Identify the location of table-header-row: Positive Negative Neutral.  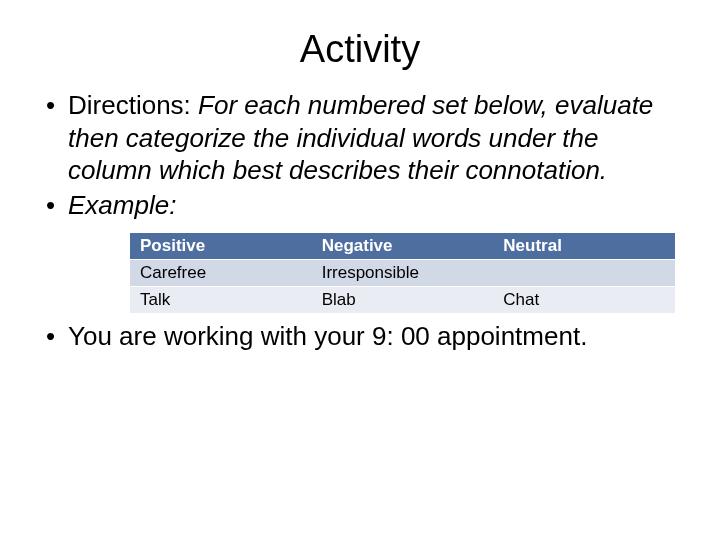
(402, 246).